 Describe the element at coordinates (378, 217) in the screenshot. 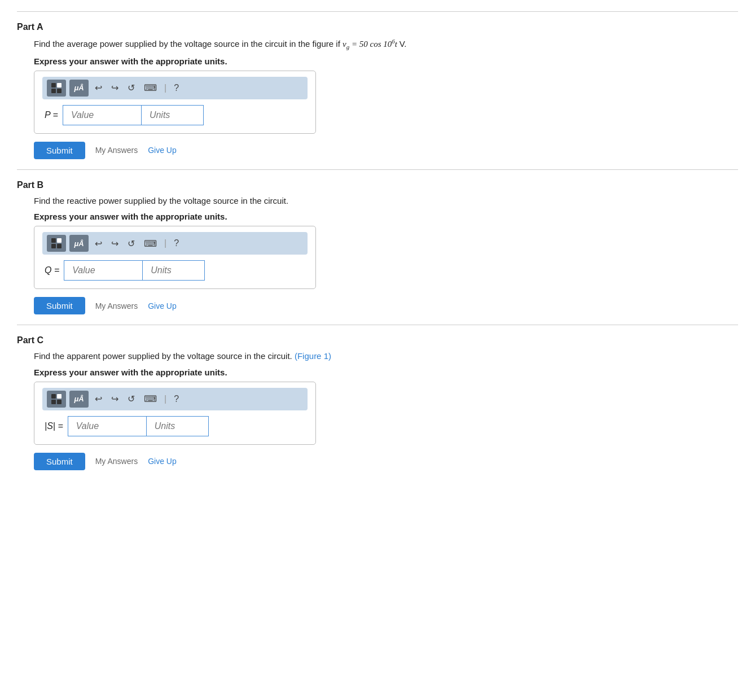

I see `part-b-express-label: Express your answer with the appropriate…` at that location.